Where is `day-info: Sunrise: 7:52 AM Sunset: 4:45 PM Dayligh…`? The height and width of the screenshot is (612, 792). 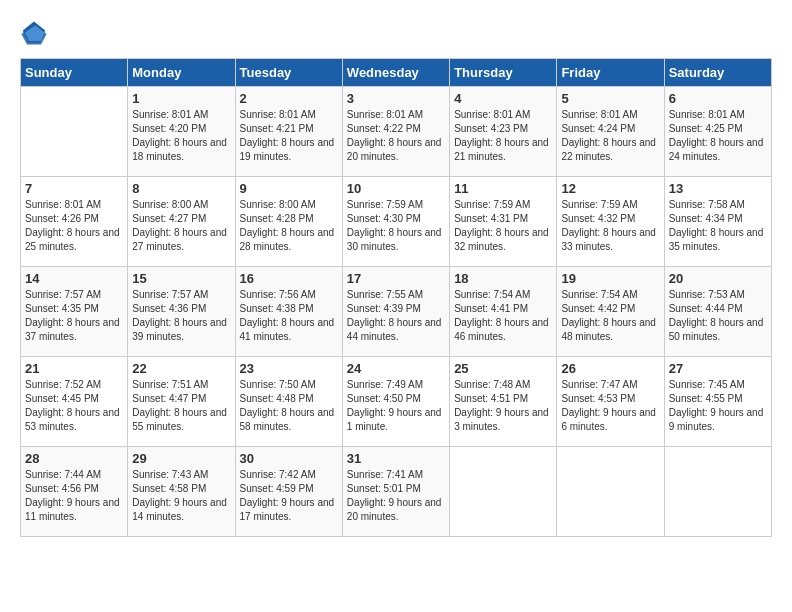
day-info: Sunrise: 7:52 AM Sunset: 4:45 PM Dayligh… is located at coordinates (74, 406).